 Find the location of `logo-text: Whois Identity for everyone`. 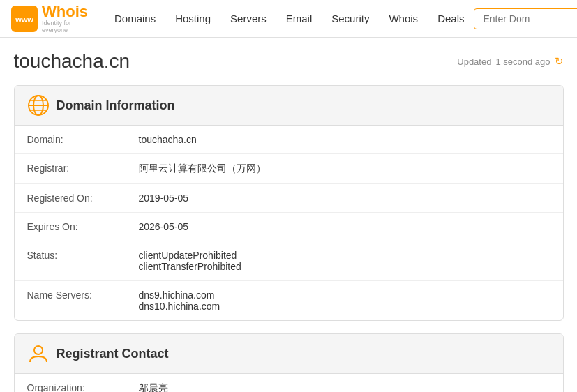

logo-text: Whois Identity for everyone is located at coordinates (65, 19).